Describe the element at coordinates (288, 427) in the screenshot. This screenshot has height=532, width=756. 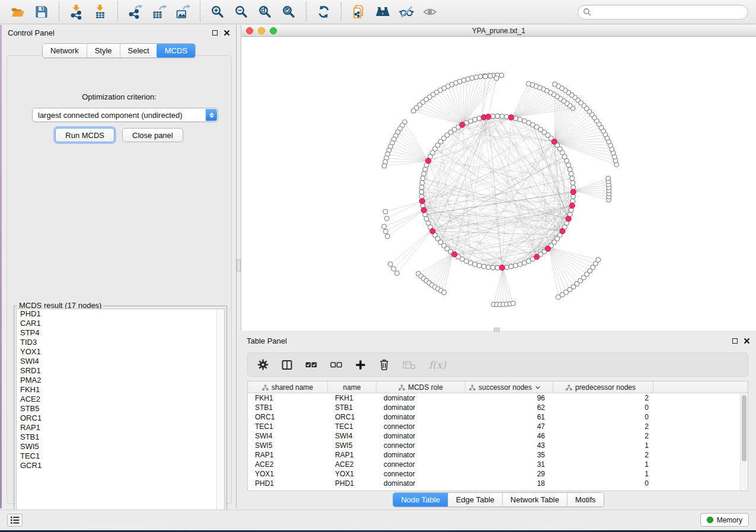
I see `table-cell: TEC1` at that location.